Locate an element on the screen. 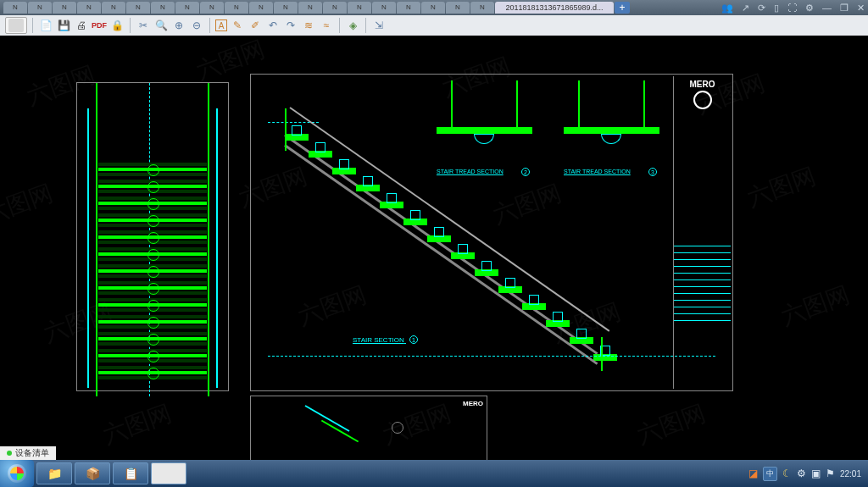 This screenshot has height=487, width=868. detail-b-number: 3 is located at coordinates (653, 172).